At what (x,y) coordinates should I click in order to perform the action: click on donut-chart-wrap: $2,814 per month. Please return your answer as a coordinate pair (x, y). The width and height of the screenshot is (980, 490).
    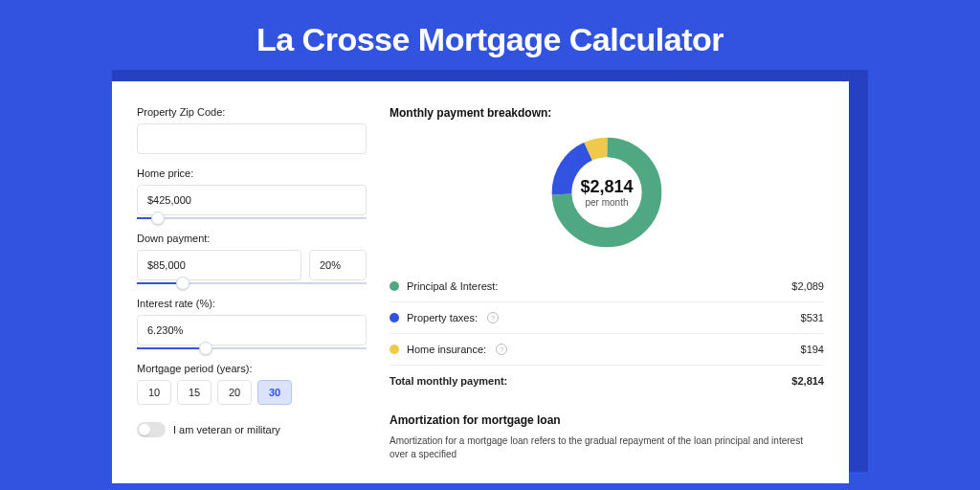
    Looking at the image, I should click on (607, 192).